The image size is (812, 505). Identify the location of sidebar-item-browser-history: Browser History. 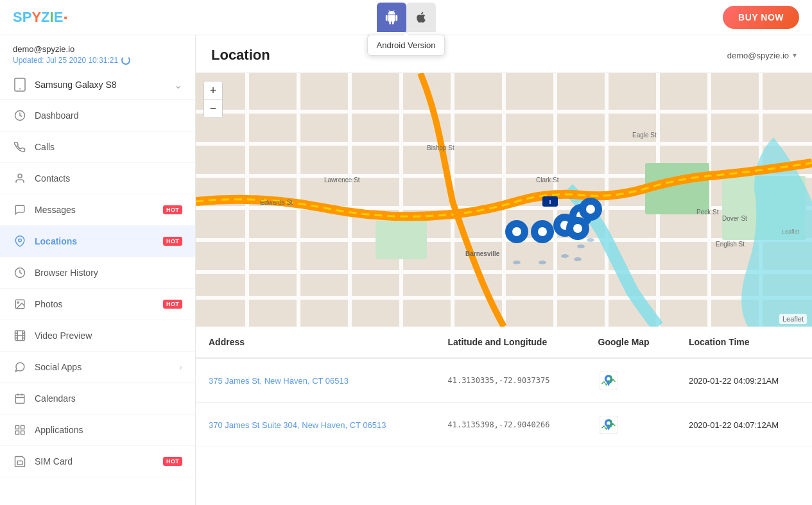
(98, 273).